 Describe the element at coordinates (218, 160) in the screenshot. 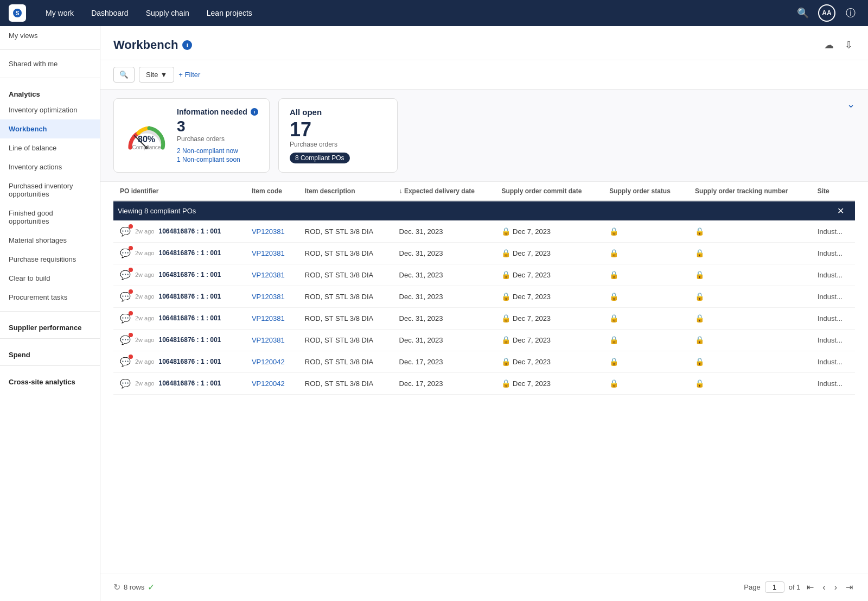

I see `alert-non-compliant-soon: 1 Non-compliant soon` at that location.